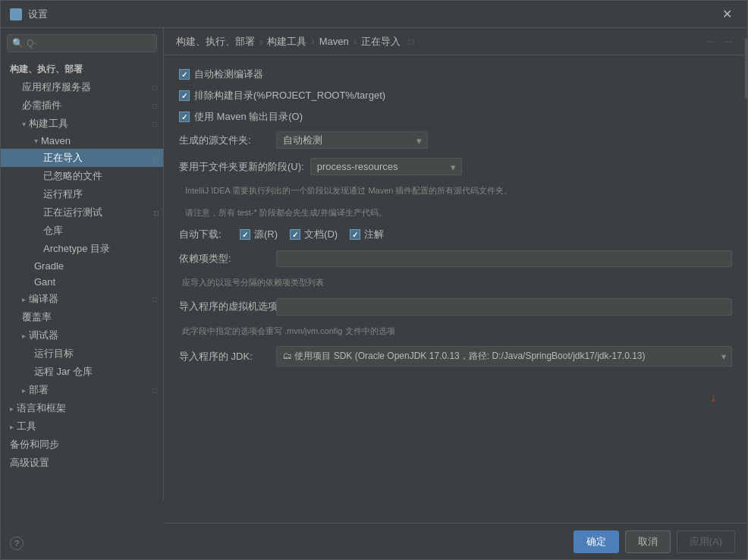  Describe the element at coordinates (82, 141) in the screenshot. I see `sidebar-item-maven: ▾ Maven` at that location.